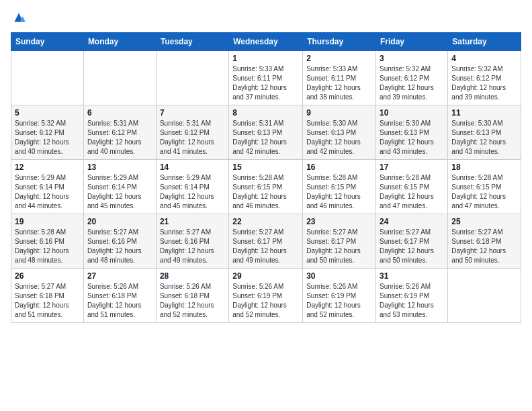 Image resolution: width=532 pixels, height=411 pixels. What do you see at coordinates (484, 187) in the screenshot?
I see `cell-content: 18Sunrise: 5:28 AM Sunset: 6:15 PM Dayli…` at bounding box center [484, 187].